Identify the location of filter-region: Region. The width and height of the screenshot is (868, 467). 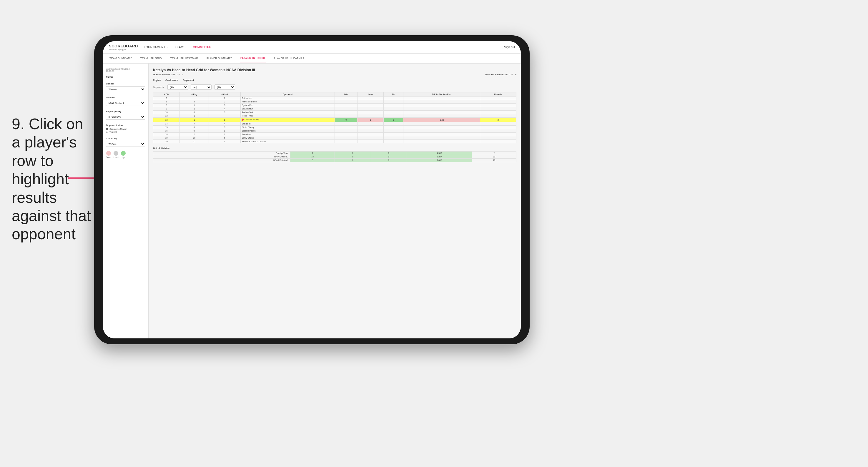
(157, 81).